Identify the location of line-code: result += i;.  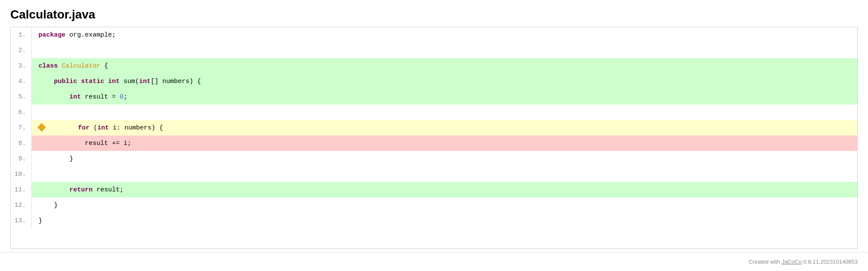
(444, 143).